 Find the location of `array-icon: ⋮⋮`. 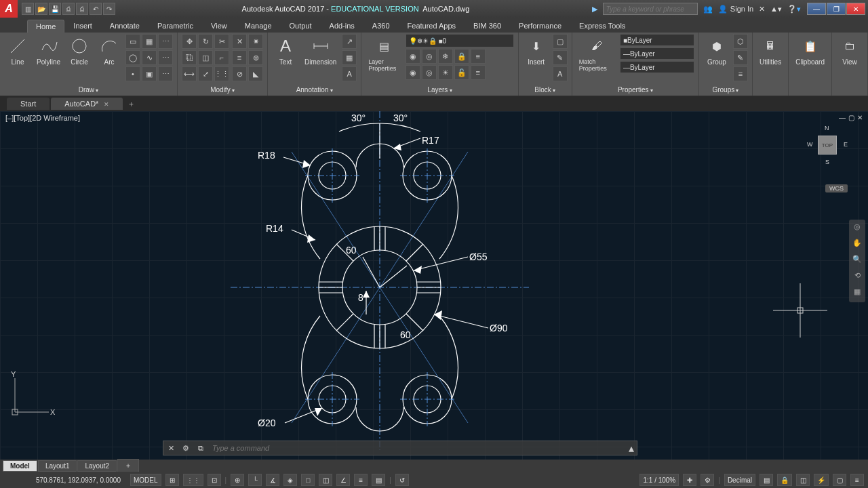

array-icon: ⋮⋮ is located at coordinates (222, 74).